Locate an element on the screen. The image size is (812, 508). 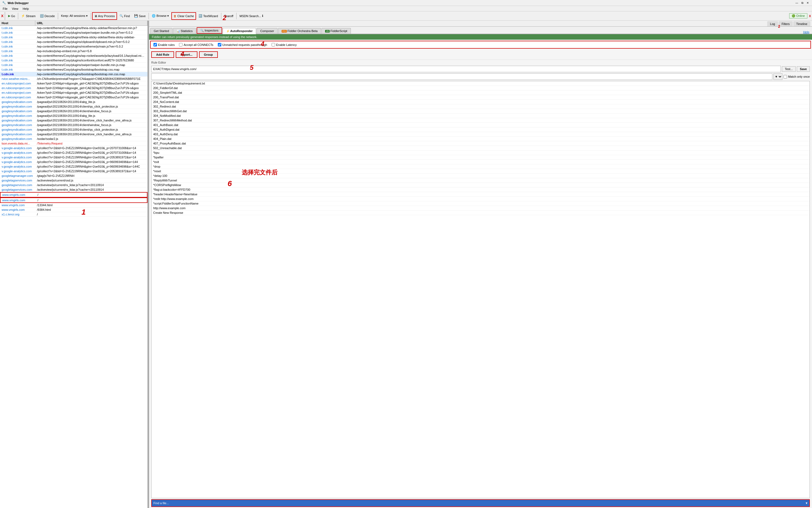
list-item: *drop is located at coordinates (481, 167).